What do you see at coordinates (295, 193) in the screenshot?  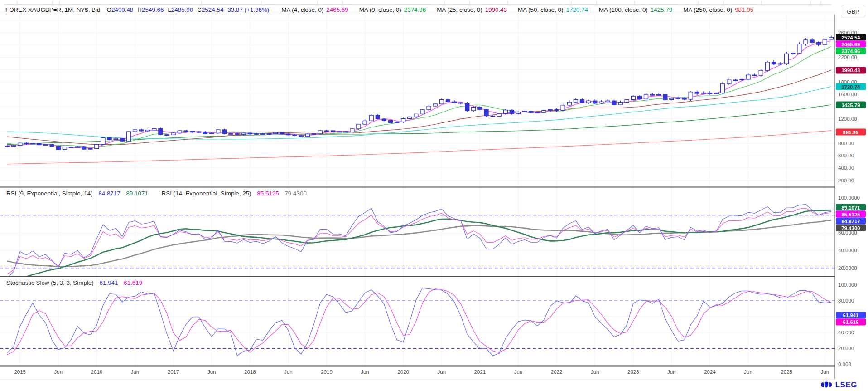 I see `rsi-value-4: 79.4300` at bounding box center [295, 193].